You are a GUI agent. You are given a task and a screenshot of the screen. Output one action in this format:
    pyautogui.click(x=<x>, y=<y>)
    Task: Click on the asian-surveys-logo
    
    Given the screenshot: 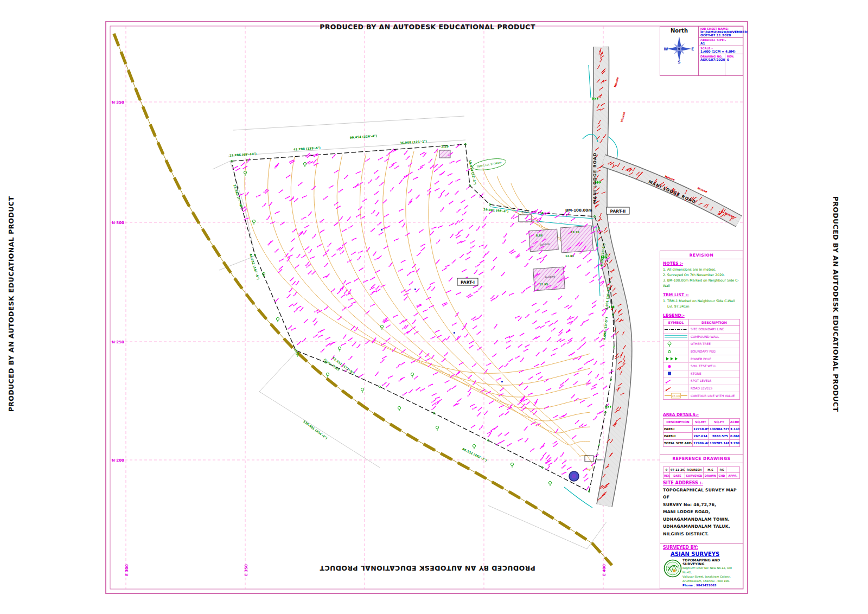 What is the action you would take?
    pyautogui.click(x=673, y=574)
    